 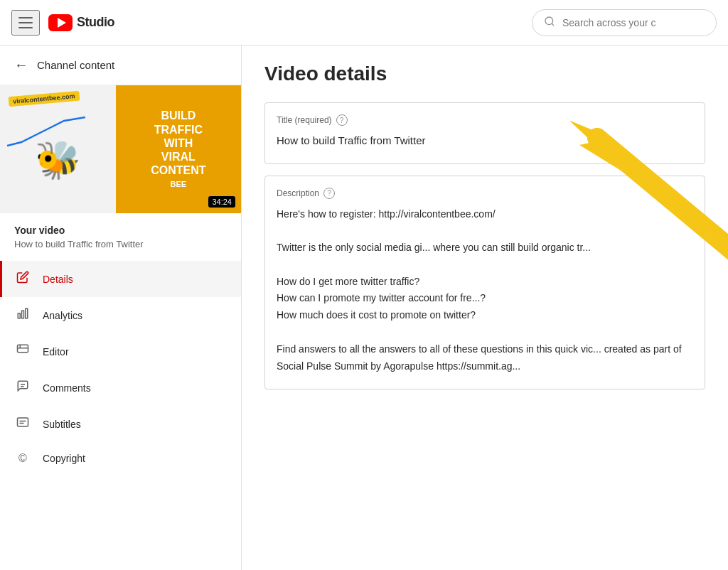 I want to click on thumbnail-text: BUILD TRAFFIC WITH VIRAL CONTENT BEE, so click(x=178, y=149).